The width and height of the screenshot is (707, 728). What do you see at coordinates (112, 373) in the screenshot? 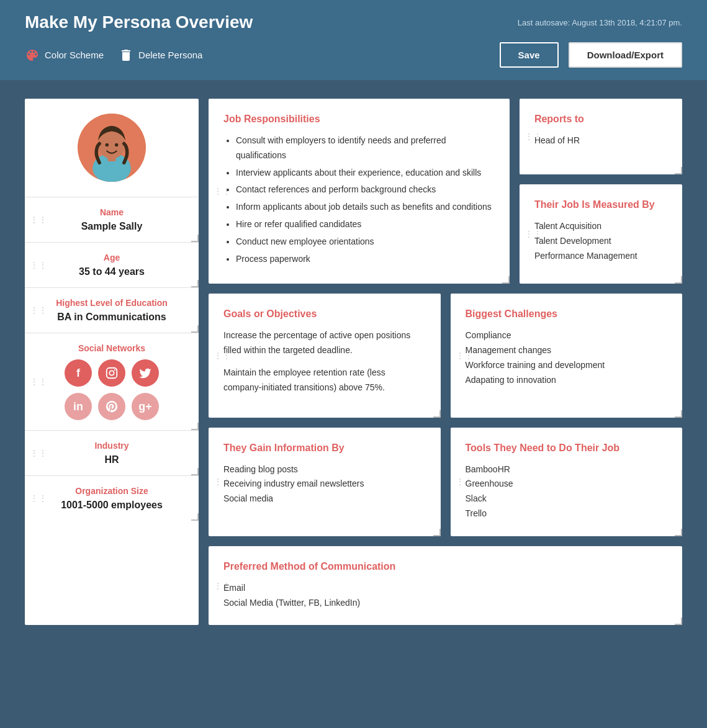
I see `social-icons-row: f` at bounding box center [112, 373].